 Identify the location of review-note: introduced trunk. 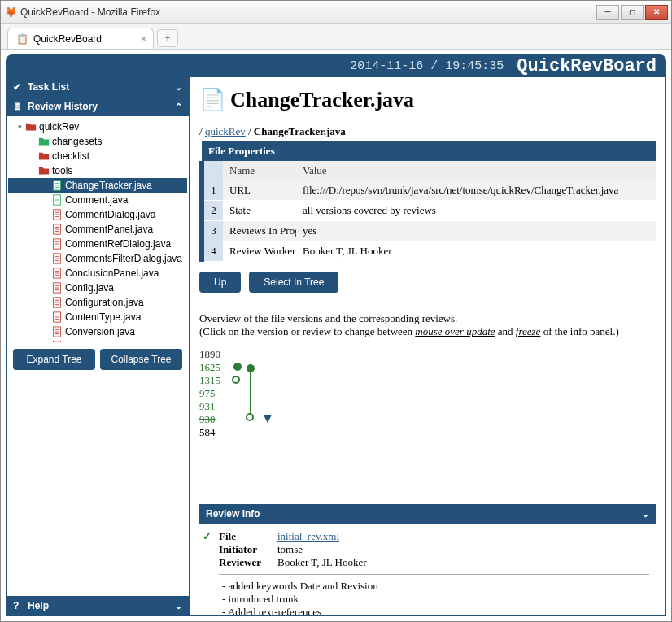
(436, 599).